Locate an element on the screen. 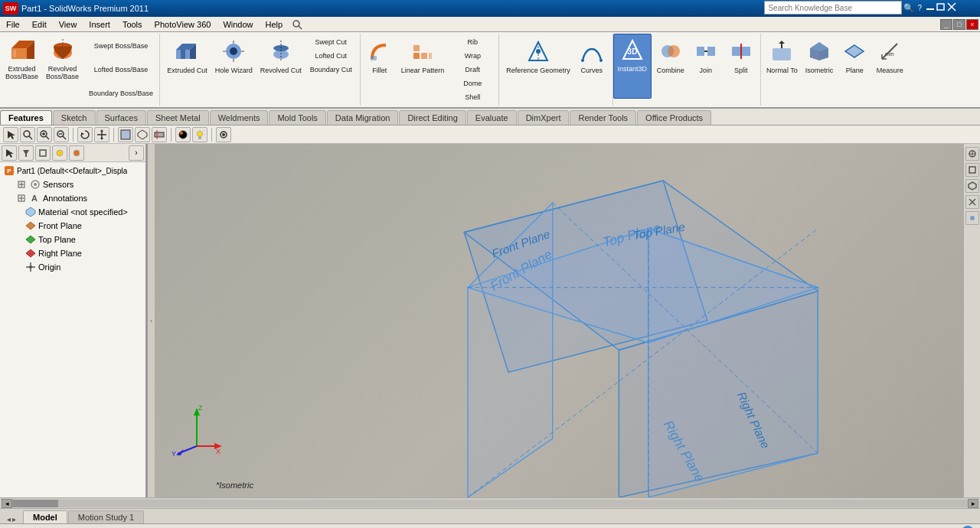  window-minimize is located at coordinates (930, 8).